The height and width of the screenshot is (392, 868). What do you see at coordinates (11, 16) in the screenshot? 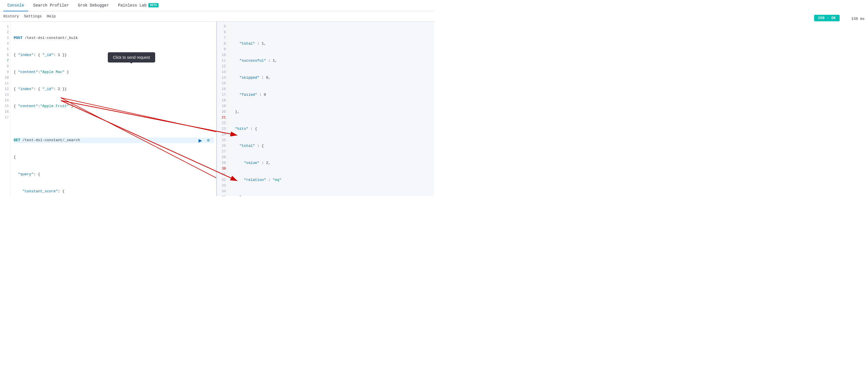
I see `history-link: History` at bounding box center [11, 16].